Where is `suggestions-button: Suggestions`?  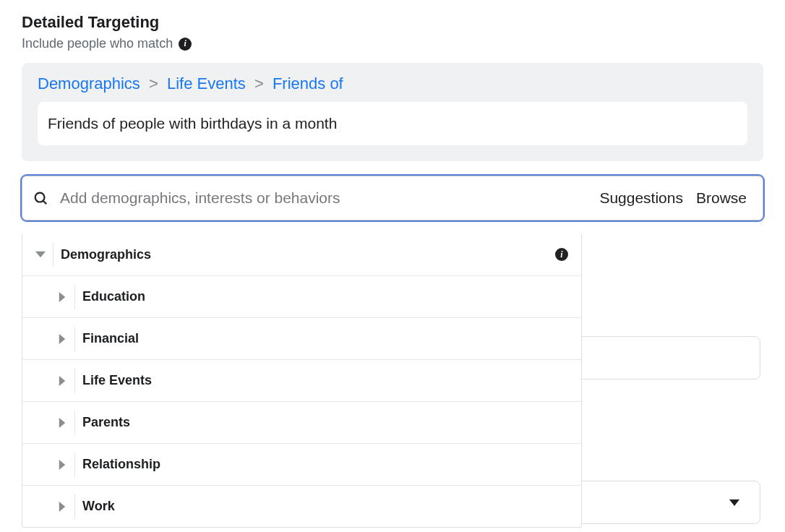
suggestions-button: Suggestions is located at coordinates (641, 198).